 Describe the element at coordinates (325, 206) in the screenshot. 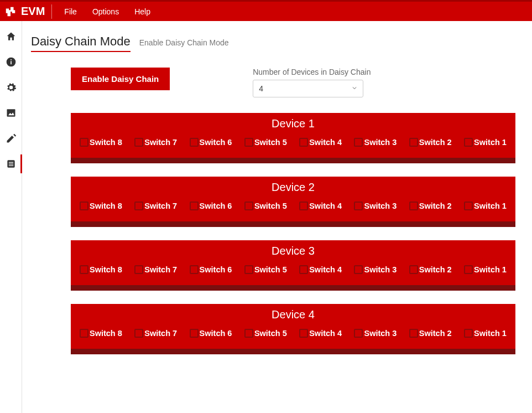

I see `switch-label: Switch 4` at that location.